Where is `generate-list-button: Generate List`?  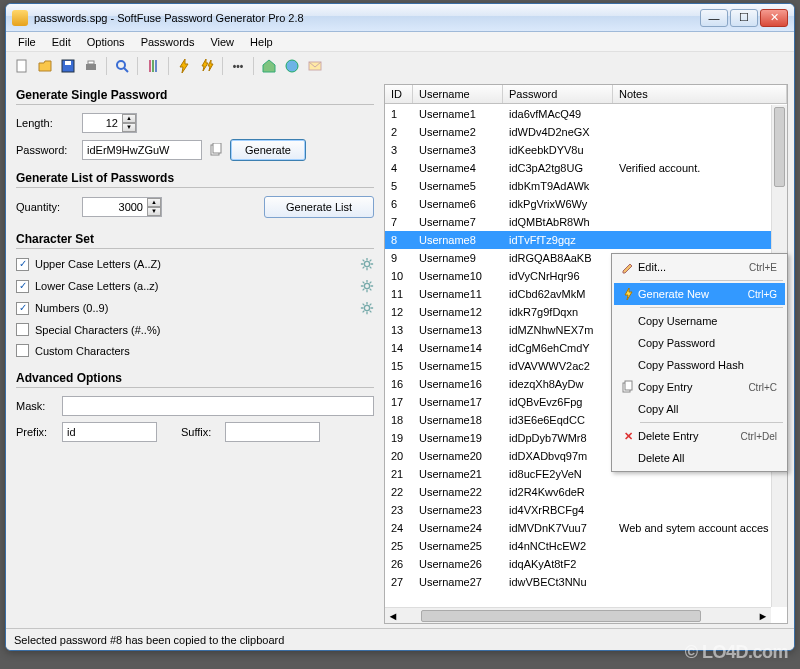
generate-list-button: Generate List is located at coordinates (319, 207).